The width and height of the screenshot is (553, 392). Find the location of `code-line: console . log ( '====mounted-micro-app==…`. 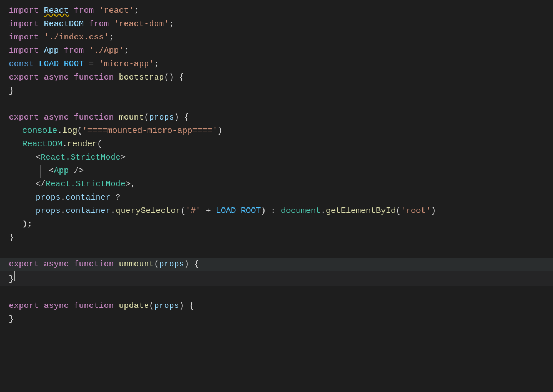

code-line: console . log ( '====mounted-micro-app==… is located at coordinates (283, 131).